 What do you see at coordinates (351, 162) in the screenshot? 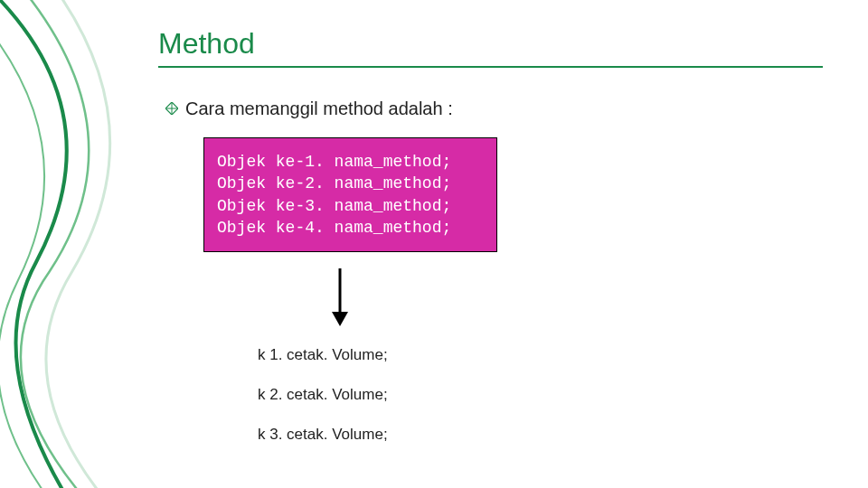
I see `code-line: Objek ke-1. nama_method;` at bounding box center [351, 162].